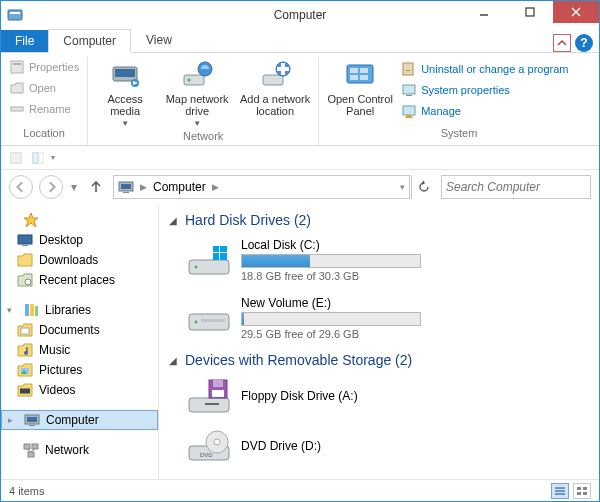  What do you see at coordinates (74, 187) in the screenshot?
I see `history-dropdown: ▾` at bounding box center [74, 187].